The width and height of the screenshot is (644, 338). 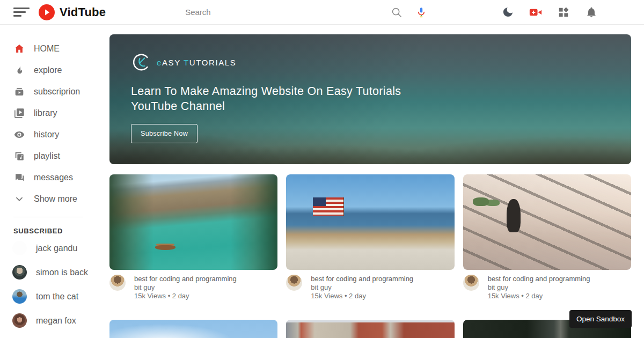 What do you see at coordinates (370, 329) in the screenshot?
I see `video-grid-row2` at bounding box center [370, 329].